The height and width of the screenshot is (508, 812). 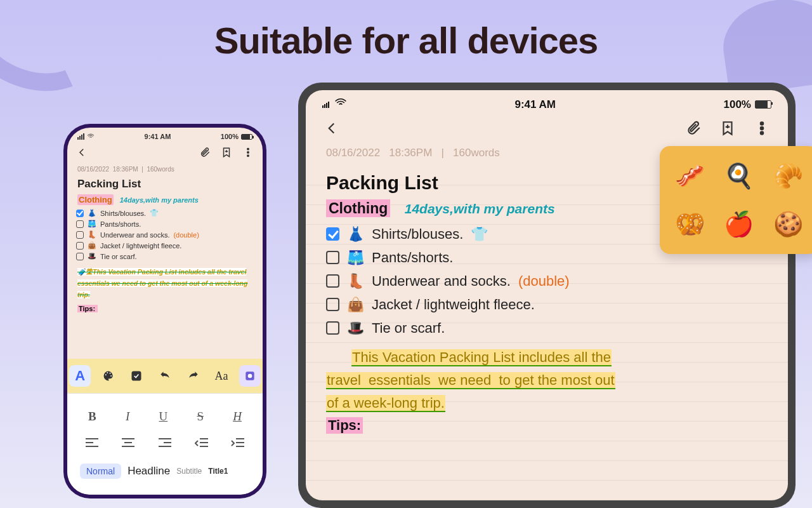 I want to click on note-title: Packing List, so click(x=165, y=184).